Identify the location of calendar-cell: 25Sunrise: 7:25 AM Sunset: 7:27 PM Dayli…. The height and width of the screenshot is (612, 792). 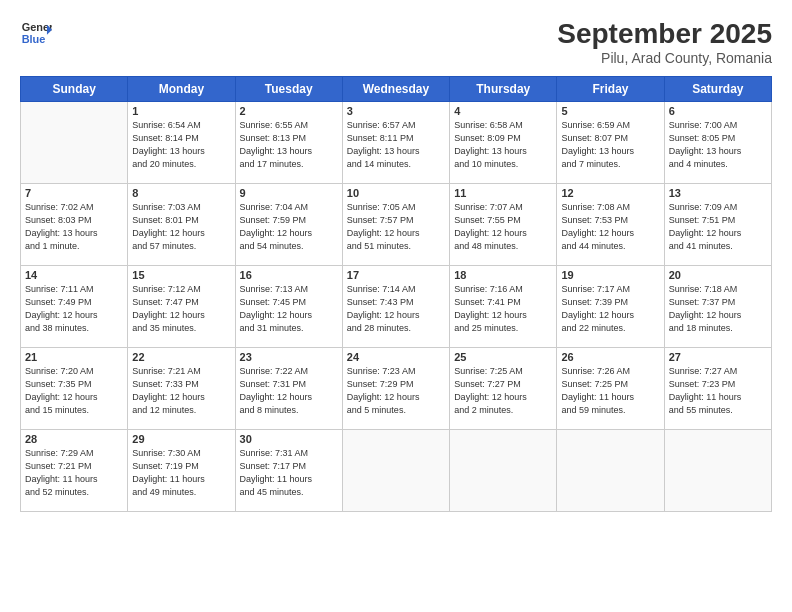
(504, 389).